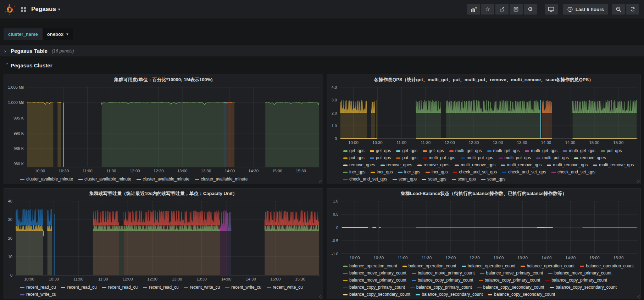 The height and width of the screenshot is (300, 644). Describe the element at coordinates (322, 65) in the screenshot. I see `row-header-pegasus-cluster: › Pegasus Cluster` at that location.